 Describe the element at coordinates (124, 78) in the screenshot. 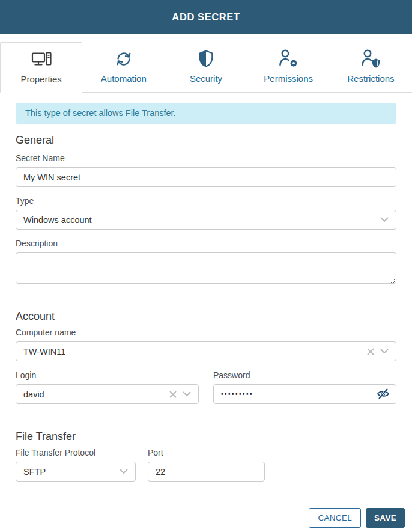

I see `tab-label: Automation` at that location.